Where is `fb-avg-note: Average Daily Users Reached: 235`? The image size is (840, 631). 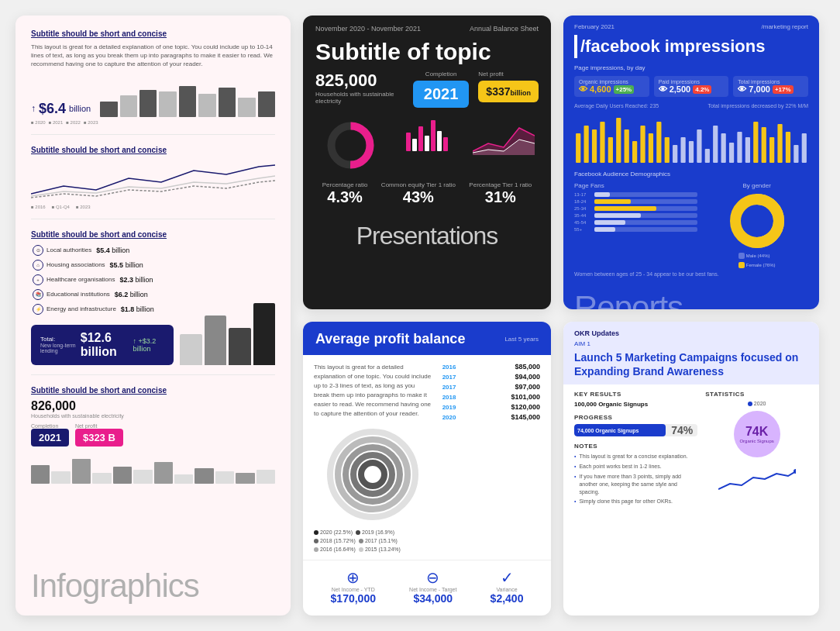 fb-avg-note: Average Daily Users Reached: 235 is located at coordinates (617, 105).